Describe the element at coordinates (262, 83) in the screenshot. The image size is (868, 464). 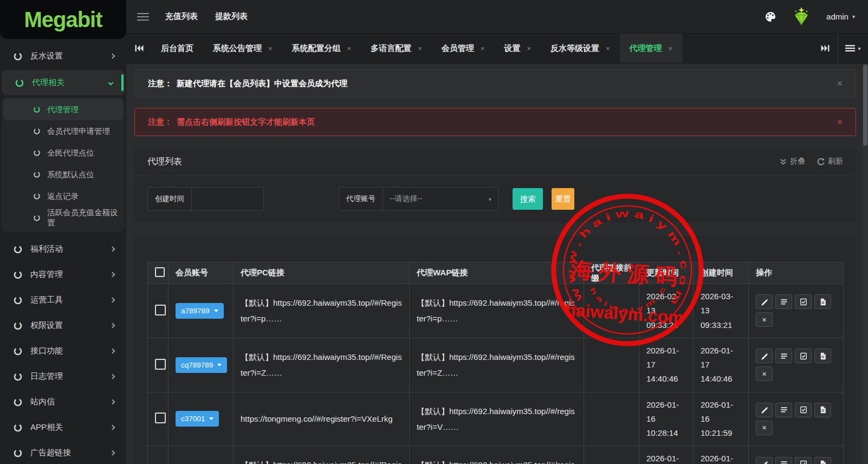
I see `notice-text: 新建代理请在【会员列表】中设置会员成为代理` at that location.